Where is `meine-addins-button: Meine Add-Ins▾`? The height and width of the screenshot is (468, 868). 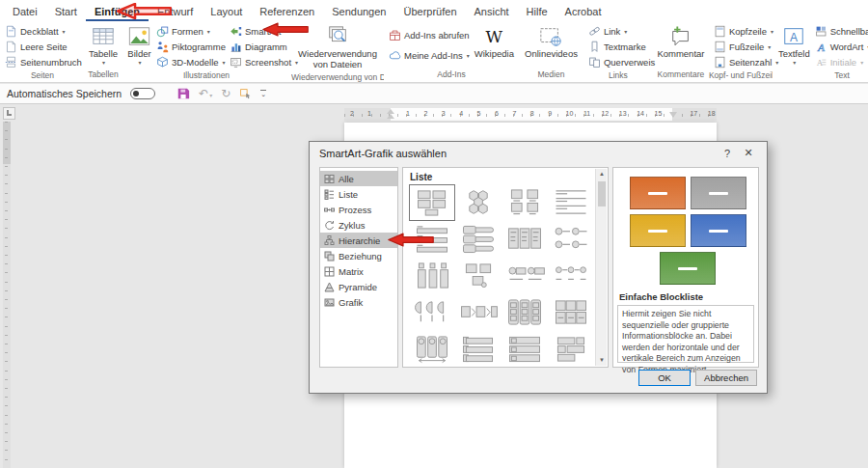
meine-addins-button: Meine Add-Ins▾ is located at coordinates (429, 56).